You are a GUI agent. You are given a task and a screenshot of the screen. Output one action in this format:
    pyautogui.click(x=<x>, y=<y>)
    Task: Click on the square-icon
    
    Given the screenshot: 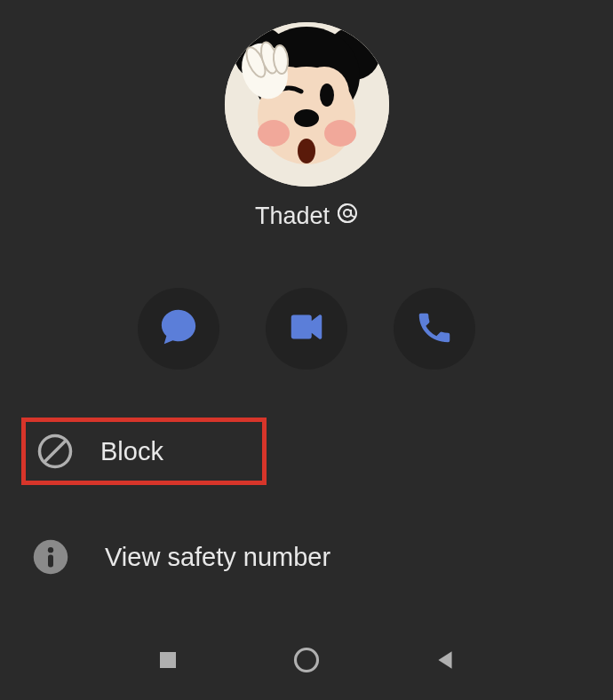 What is the action you would take?
    pyautogui.click(x=168, y=662)
    